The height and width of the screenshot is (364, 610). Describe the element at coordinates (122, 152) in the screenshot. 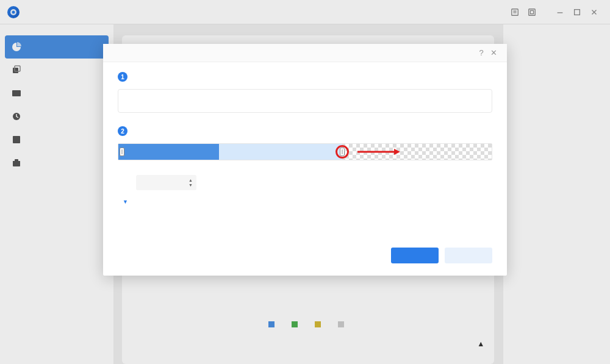

I see `slider-handle-left` at that location.